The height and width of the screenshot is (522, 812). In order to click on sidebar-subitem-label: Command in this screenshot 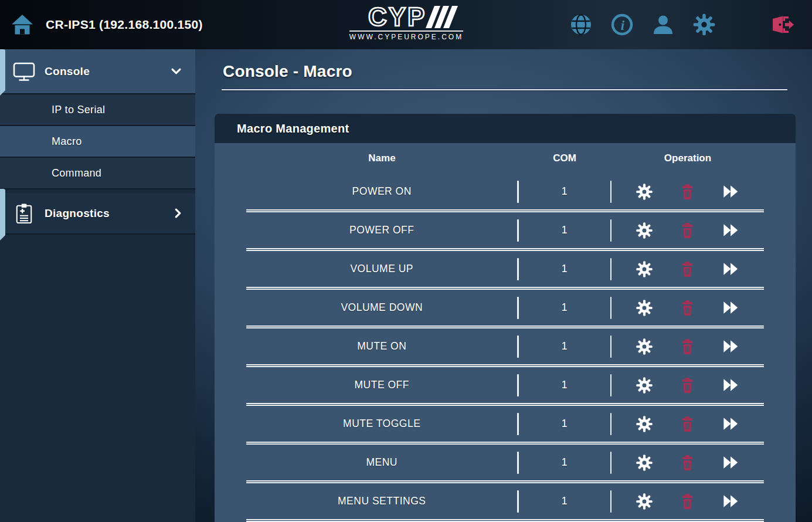, I will do `click(76, 174)`.